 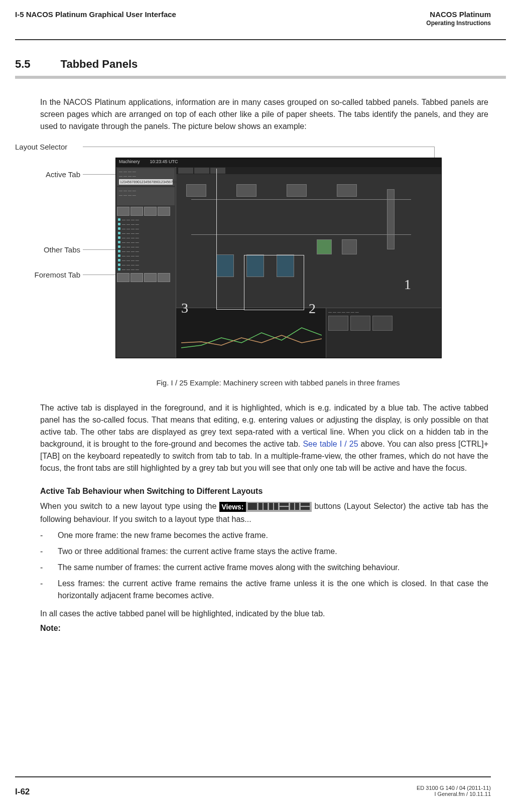 What do you see at coordinates (273, 535) in the screenshot?
I see `list-content: One more frame: the new frame becomes th…` at bounding box center [273, 535].